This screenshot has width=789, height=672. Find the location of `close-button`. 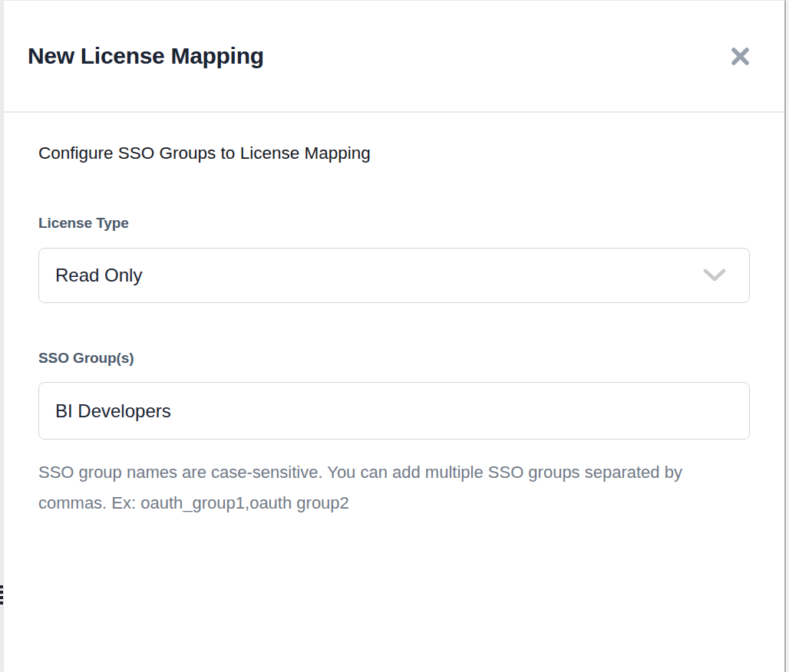

close-button is located at coordinates (740, 57).